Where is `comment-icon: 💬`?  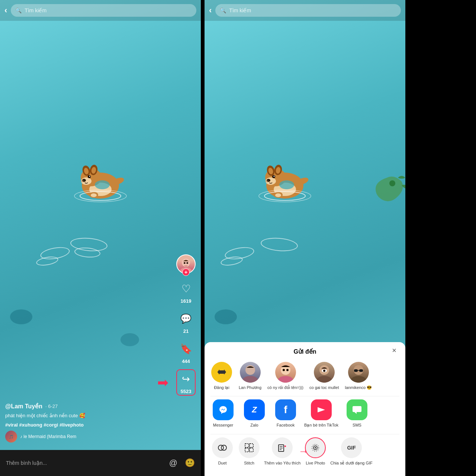 comment-icon: 💬 is located at coordinates (186, 319).